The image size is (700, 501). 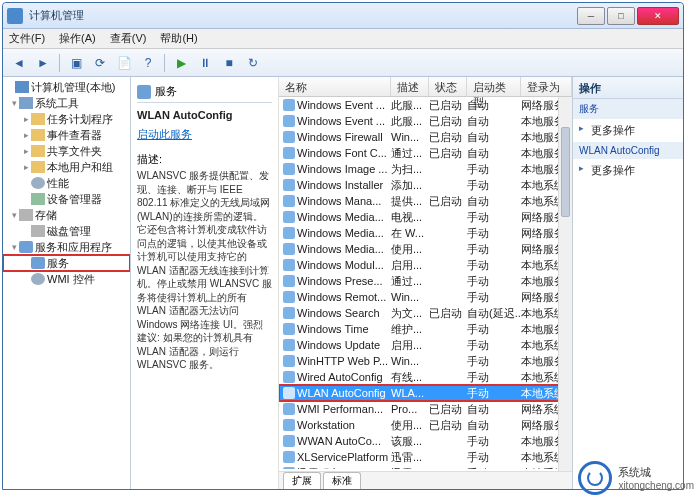 What do you see at coordinates (19, 63) in the screenshot?
I see `back-icon: ◄` at bounding box center [19, 63].